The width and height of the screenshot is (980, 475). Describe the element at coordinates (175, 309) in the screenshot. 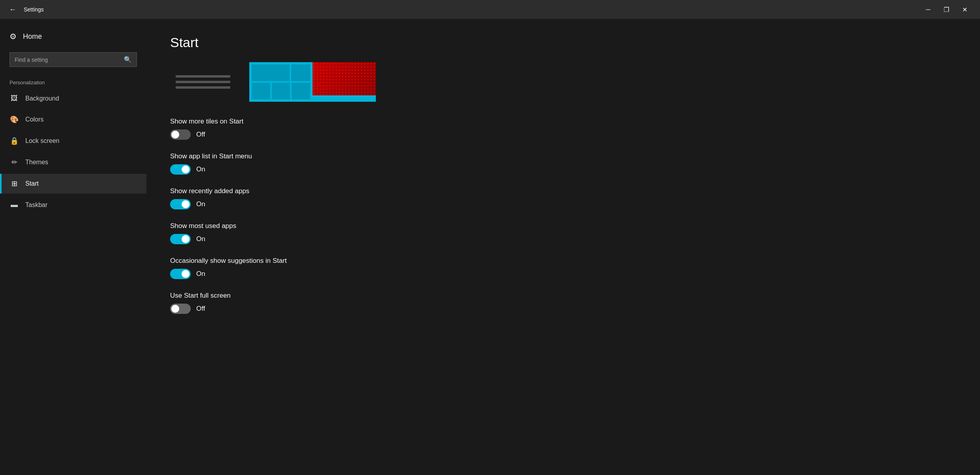

I see `toggle-thumb-use-full-screen` at that location.